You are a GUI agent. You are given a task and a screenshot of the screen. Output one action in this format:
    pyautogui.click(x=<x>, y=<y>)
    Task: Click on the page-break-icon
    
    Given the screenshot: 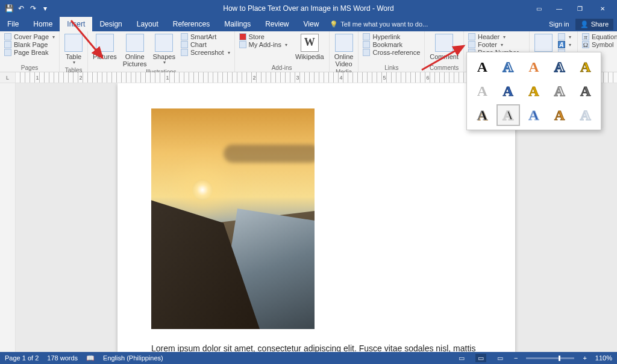 What is the action you would take?
    pyautogui.click(x=8, y=52)
    